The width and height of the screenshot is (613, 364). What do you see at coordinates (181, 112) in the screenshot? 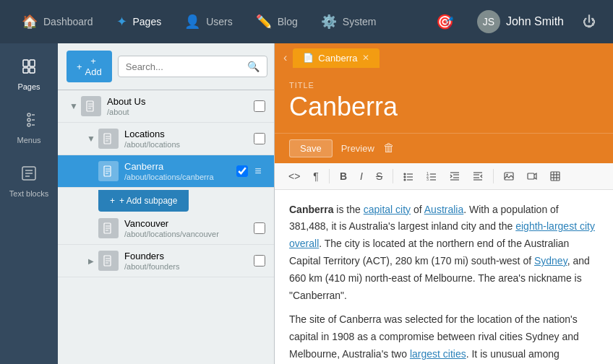
I see `page-path-about-us: /about` at bounding box center [181, 112].